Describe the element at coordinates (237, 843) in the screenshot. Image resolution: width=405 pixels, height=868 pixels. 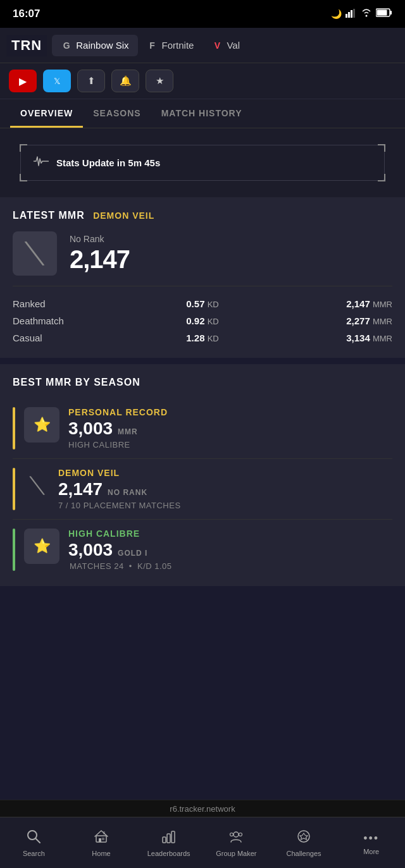
I see `nav-group-maker: Group Maker` at that location.